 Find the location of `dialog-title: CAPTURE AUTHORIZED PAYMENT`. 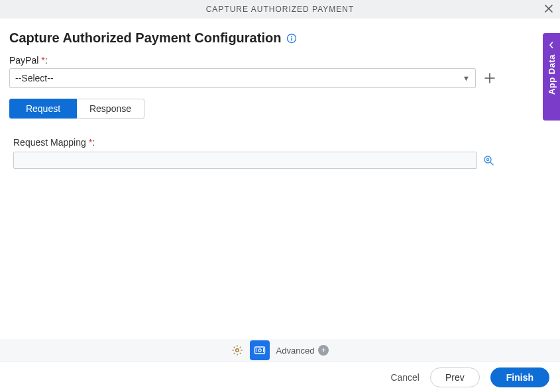

dialog-title: CAPTURE AUTHORIZED PAYMENT is located at coordinates (280, 9).